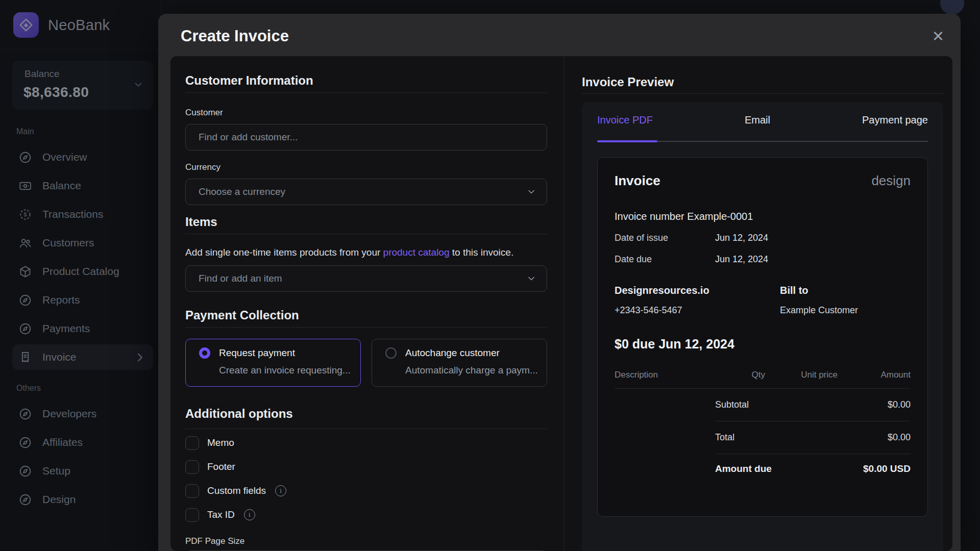 The image size is (980, 551). What do you see at coordinates (237, 491) in the screenshot?
I see `checkbox-label: Custom fields` at bounding box center [237, 491].